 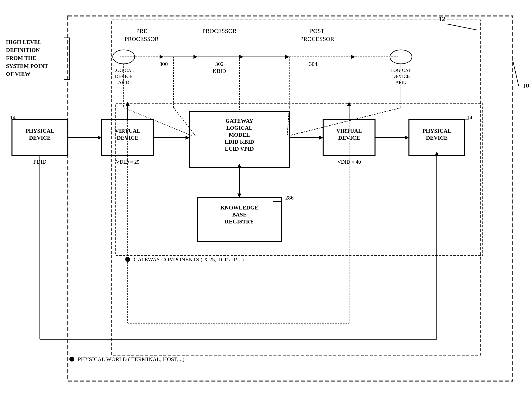 I want to click on high-level-label: HIGH LEVEL, so click(x=24, y=42).